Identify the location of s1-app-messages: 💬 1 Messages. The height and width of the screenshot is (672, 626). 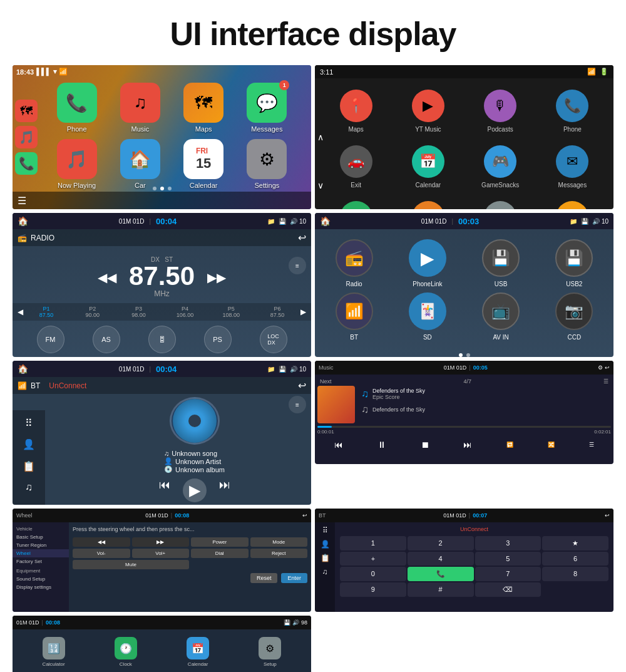
(267, 108).